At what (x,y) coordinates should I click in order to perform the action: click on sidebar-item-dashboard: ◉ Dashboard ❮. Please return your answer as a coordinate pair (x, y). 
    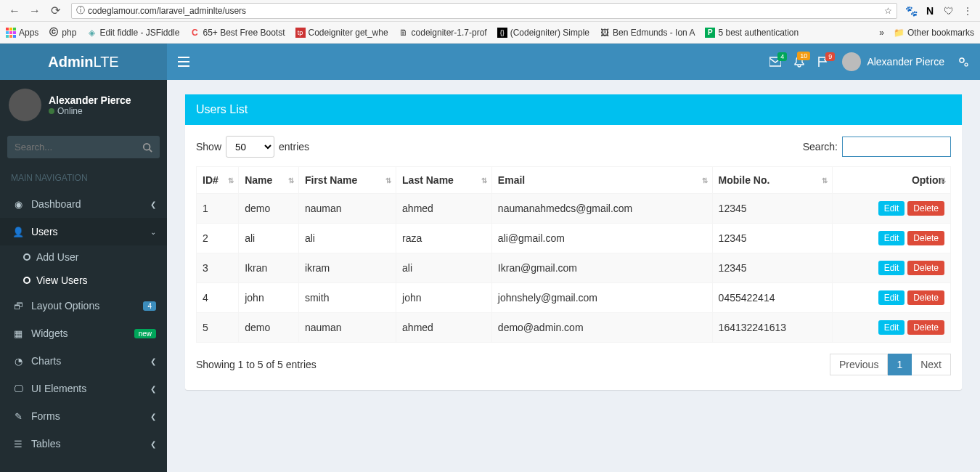
    Looking at the image, I should click on (83, 204).